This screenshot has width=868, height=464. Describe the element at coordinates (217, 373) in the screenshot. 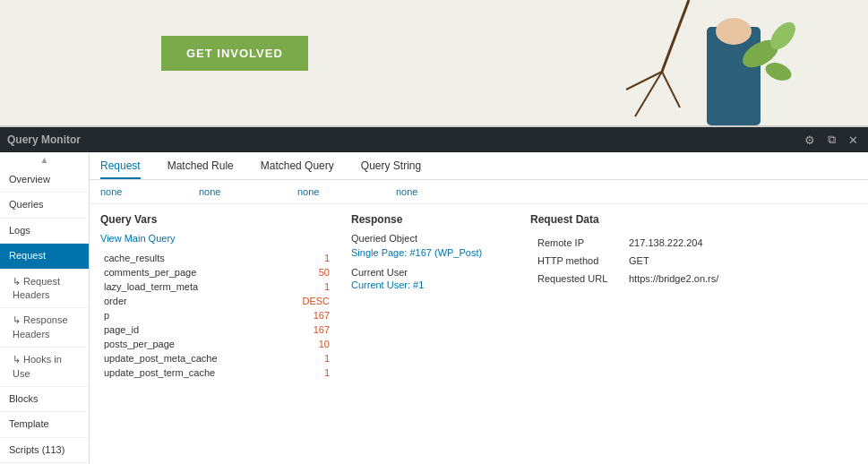

I see `table-row: update_post_term_cache1` at that location.